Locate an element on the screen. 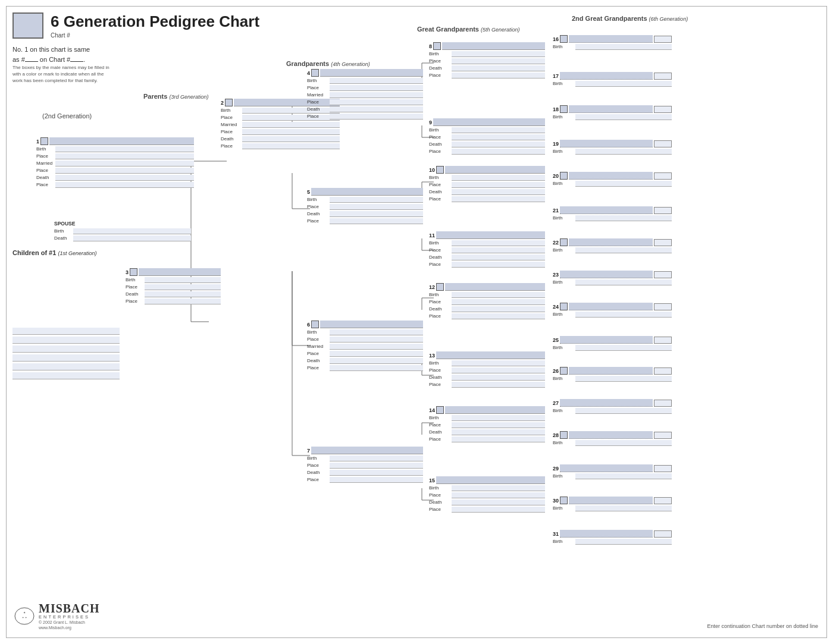 The width and height of the screenshot is (833, 644). person-5-birth is located at coordinates (376, 200).